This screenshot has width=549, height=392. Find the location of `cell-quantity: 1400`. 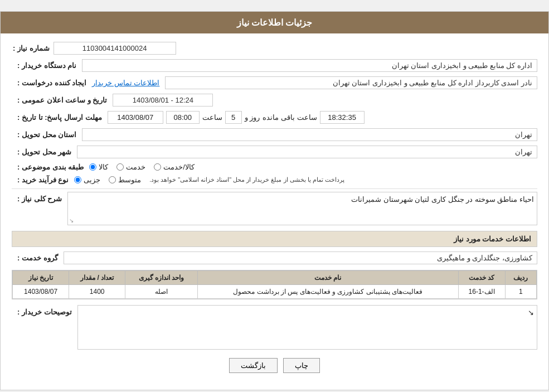

cell-quantity: 1400 is located at coordinates (97, 292).